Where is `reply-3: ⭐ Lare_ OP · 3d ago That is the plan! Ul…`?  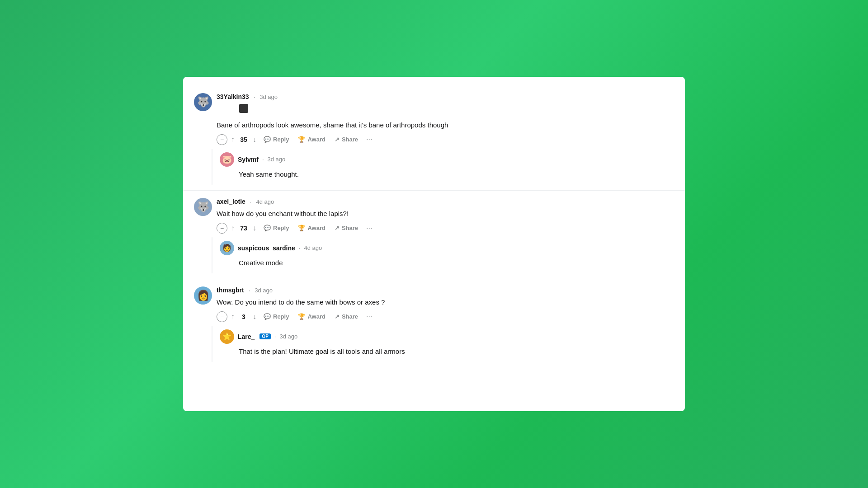
reply-3: ⭐ Lare_ OP · 3d ago That is the plan! Ul… is located at coordinates (447, 344).